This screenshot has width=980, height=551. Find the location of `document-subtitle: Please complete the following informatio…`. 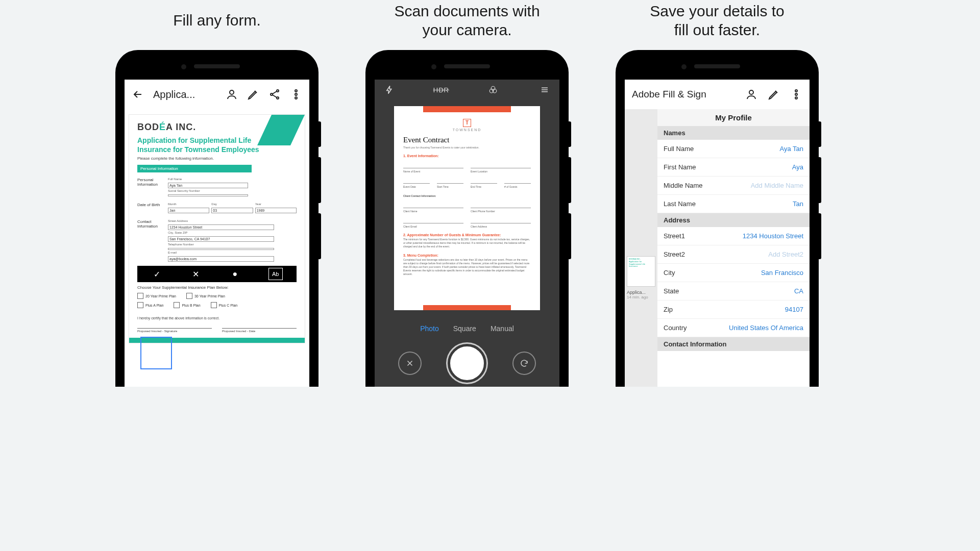

document-subtitle: Please complete the following informatio… is located at coordinates (217, 158).